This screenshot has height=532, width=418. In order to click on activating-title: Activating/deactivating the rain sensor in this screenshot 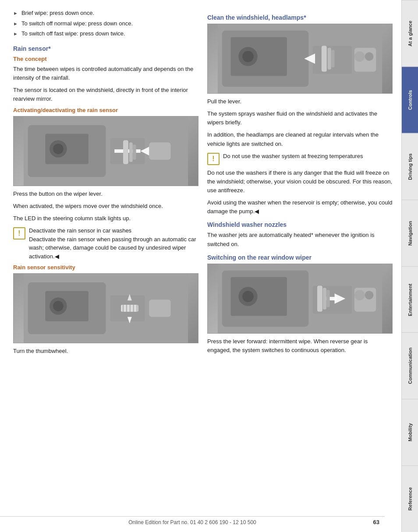, I will do `click(106, 110)`.